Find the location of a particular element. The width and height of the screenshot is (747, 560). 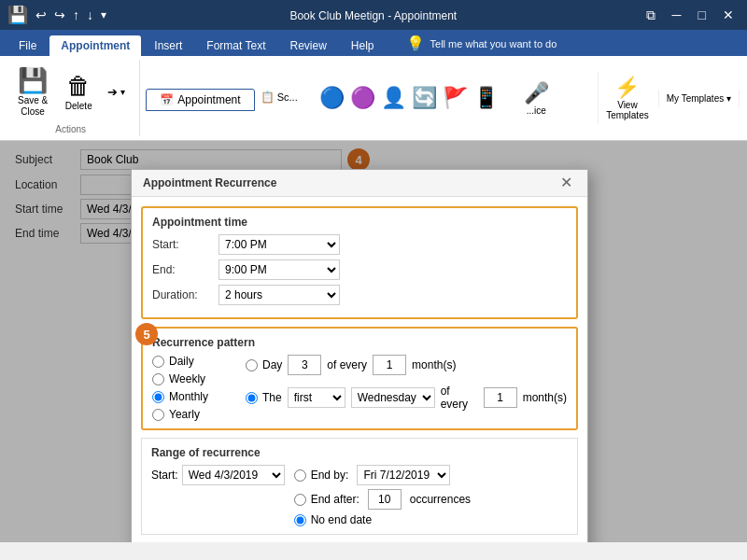

daily-option: Daily is located at coordinates (194, 361).